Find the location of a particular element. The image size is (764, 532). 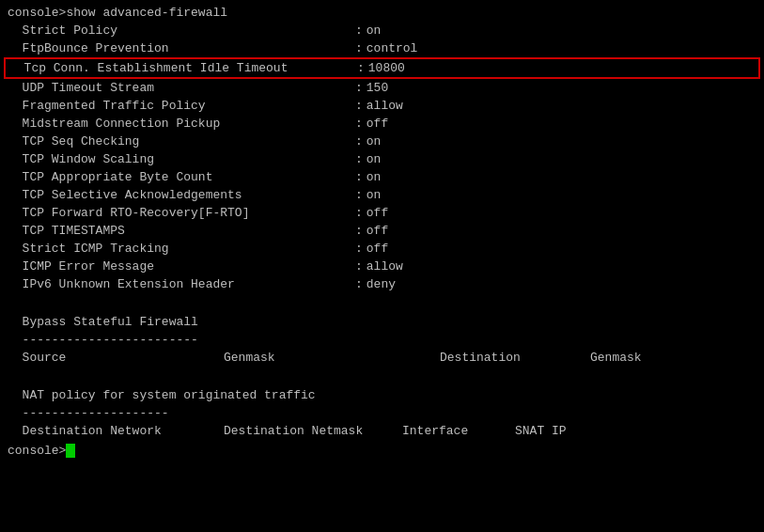

line-value: deny is located at coordinates (382, 284).